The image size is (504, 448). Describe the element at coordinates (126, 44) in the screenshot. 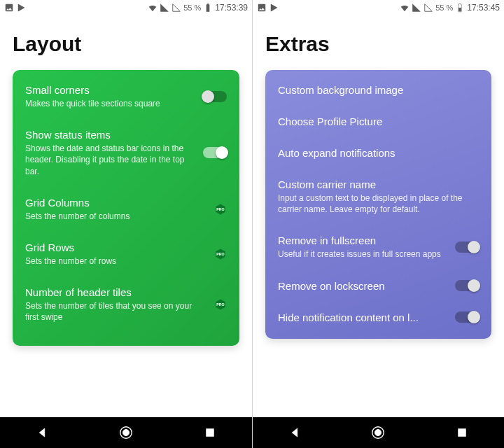

I see `page-title: Layout` at that location.